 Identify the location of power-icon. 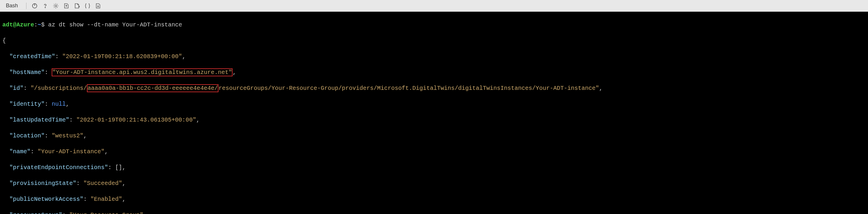
(35, 6).